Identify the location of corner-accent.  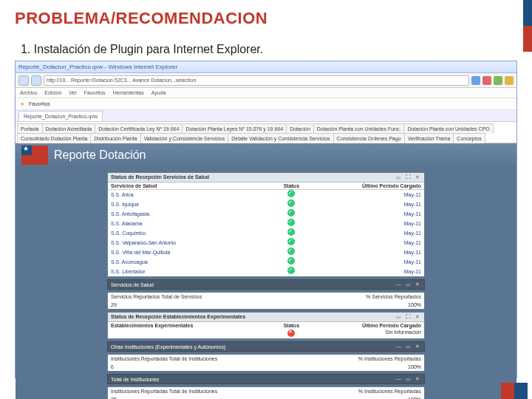
(514, 391).